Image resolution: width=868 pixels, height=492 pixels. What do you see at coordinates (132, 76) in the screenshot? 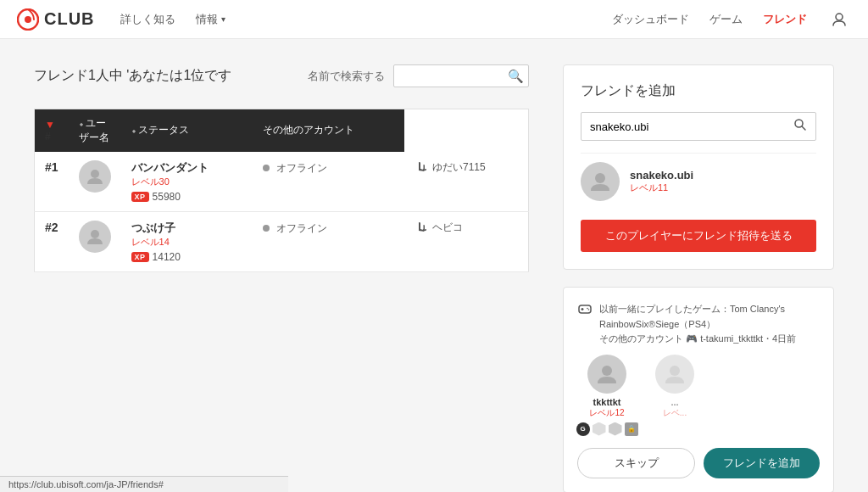
I see `friends-title: フレンド1人中 'あなたは1位です` at bounding box center [132, 76].